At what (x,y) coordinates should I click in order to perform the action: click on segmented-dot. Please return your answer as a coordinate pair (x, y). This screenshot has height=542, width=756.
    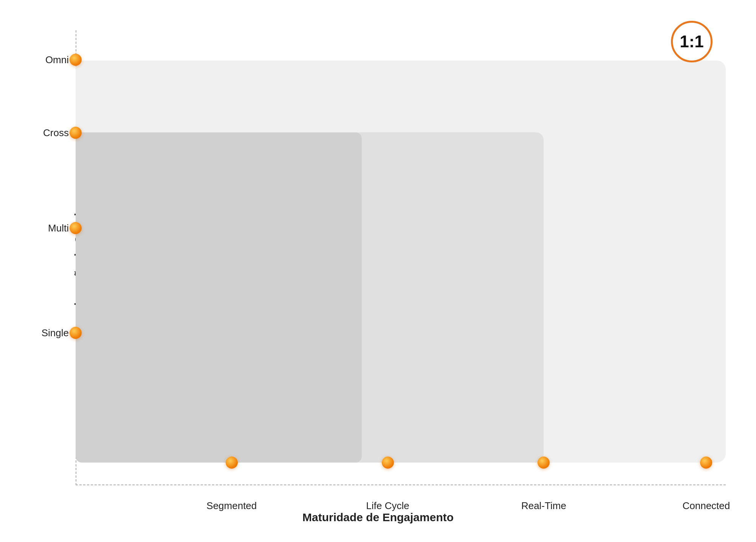
    Looking at the image, I should click on (232, 463).